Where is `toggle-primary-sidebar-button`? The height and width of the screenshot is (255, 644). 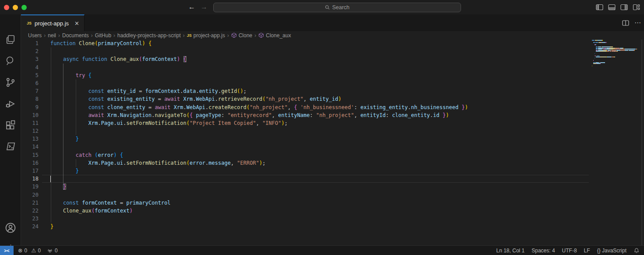
toggle-primary-sidebar-button is located at coordinates (600, 7).